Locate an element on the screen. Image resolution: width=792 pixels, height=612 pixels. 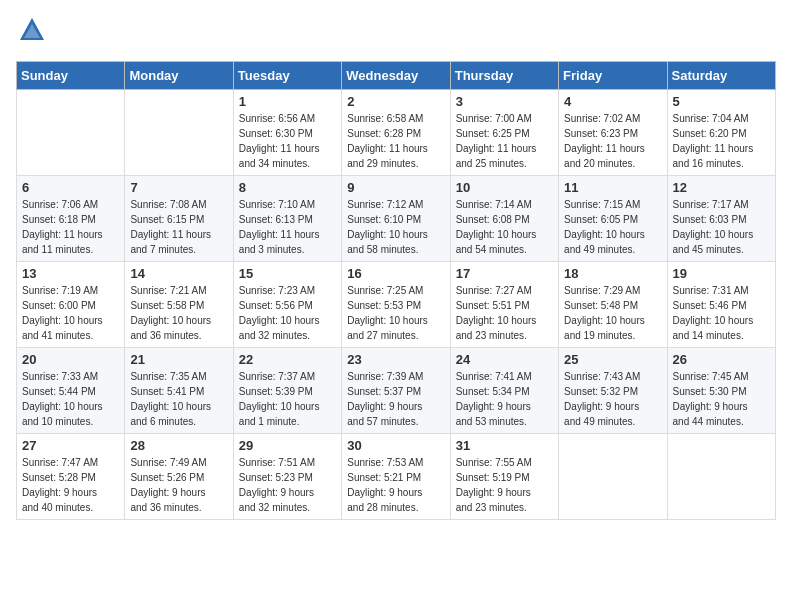
day-info: Sunrise: 7:04 AM Sunset: 6:20 PM Dayligh… is located at coordinates (722, 141).